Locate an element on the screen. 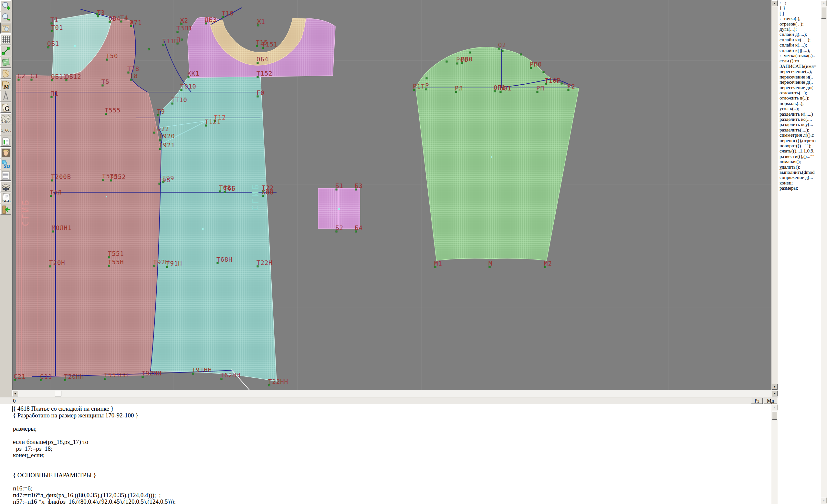 This screenshot has height=504, width=827. exit-button is located at coordinates (6, 209).